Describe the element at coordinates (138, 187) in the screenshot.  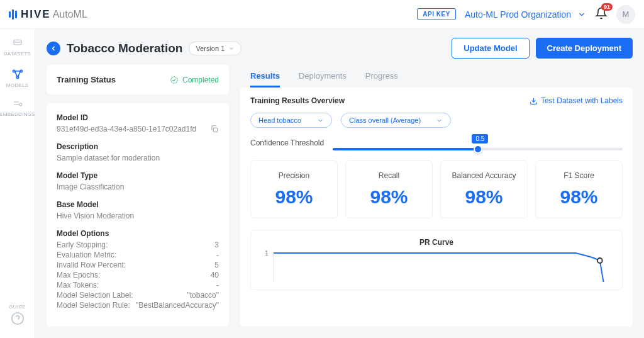
I see `model-type-value: Image Classification` at that location.